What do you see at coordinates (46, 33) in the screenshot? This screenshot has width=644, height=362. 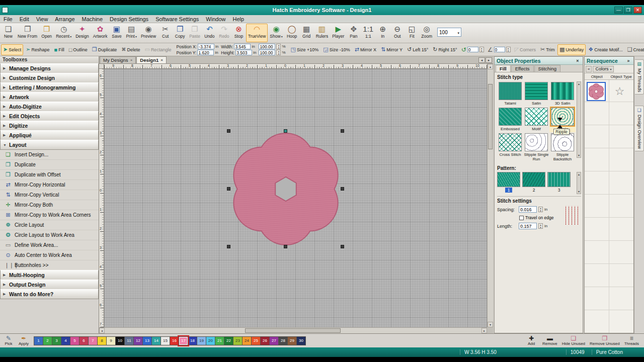 I see `open-button: ❒Open` at bounding box center [46, 33].